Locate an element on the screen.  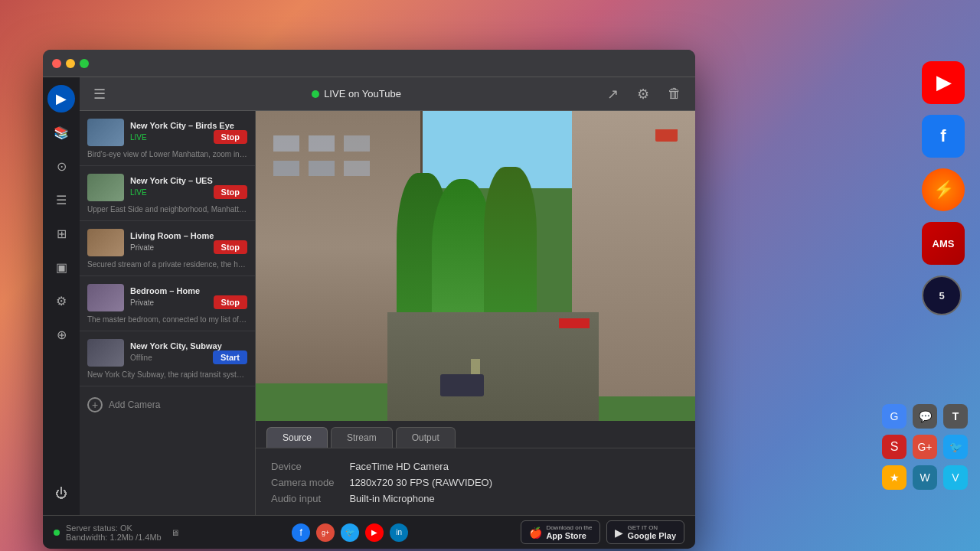
camera-status-nyc-ues: LIVE is located at coordinates (139, 193).